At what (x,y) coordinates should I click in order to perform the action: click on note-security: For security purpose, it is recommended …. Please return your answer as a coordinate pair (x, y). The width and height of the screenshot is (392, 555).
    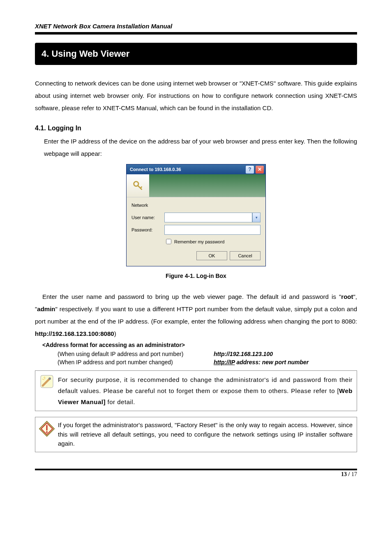
    Looking at the image, I should click on (196, 391).